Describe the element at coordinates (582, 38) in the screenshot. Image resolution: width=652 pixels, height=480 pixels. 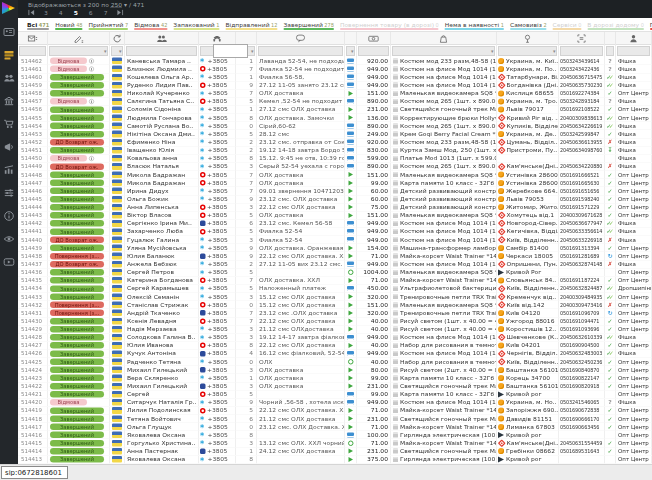
I see `col-ttn-icon` at that location.